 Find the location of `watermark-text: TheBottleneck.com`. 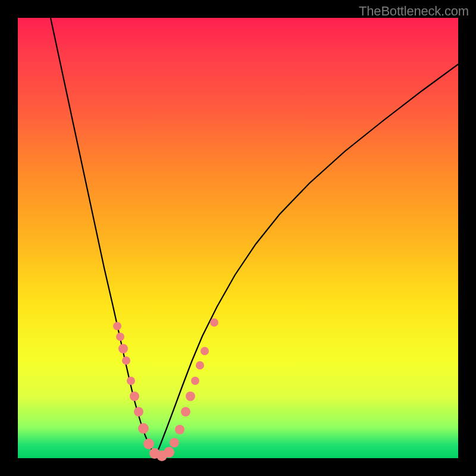

watermark-text: TheBottleneck.com is located at coordinates (414, 11).